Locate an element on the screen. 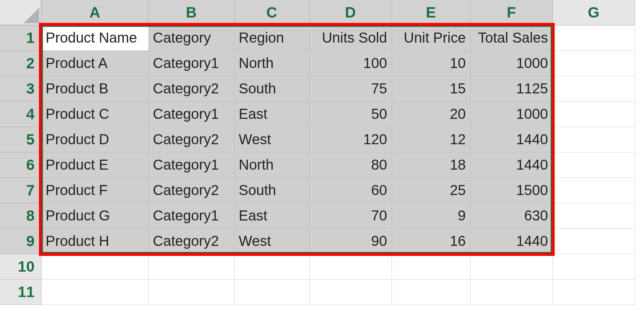 The image size is (644, 311). row-header-11: 11 is located at coordinates (21, 292).